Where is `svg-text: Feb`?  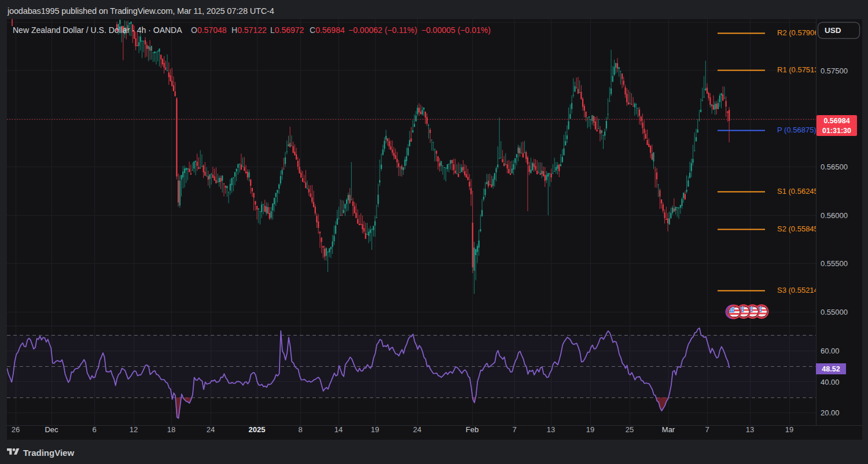
svg-text: Feb is located at coordinates (472, 429).